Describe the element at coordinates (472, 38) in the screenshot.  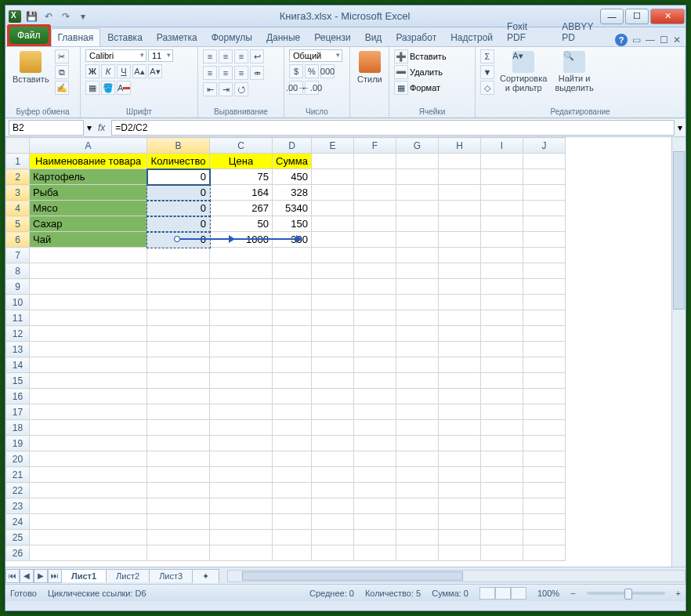
I see `tab-addins: Надстрой` at that location.